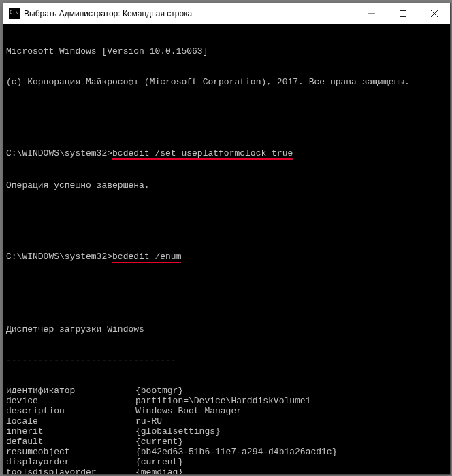  I want to click on kv-row-toolsdisplayorder: toolsdisplayorder{memdiag}, so click(227, 471).